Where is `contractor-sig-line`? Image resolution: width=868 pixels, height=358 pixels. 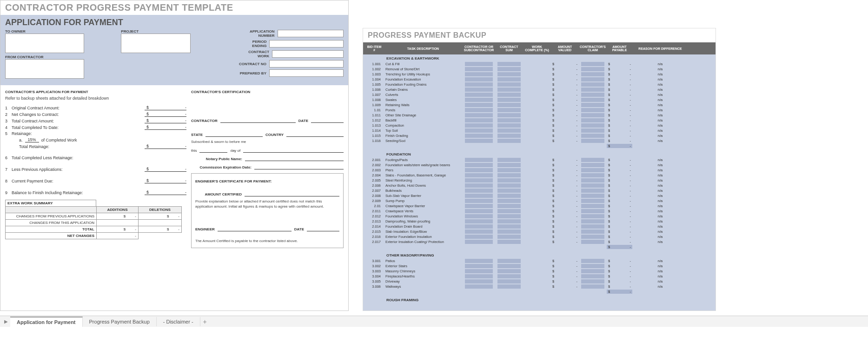
contractor-sig-line is located at coordinates (258, 120).